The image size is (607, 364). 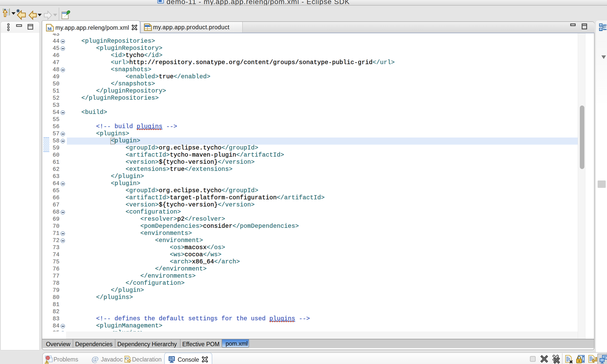 What do you see at coordinates (50, 29) in the screenshot?
I see `svg-text: M` at bounding box center [50, 29].